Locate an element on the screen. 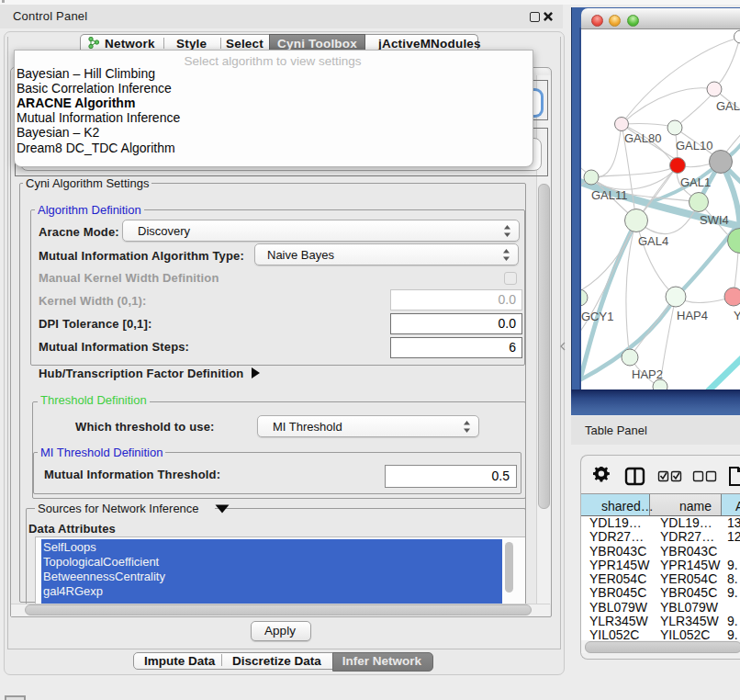 This screenshot has height=700, width=740. svg-text: GAL10 is located at coordinates (694, 145).